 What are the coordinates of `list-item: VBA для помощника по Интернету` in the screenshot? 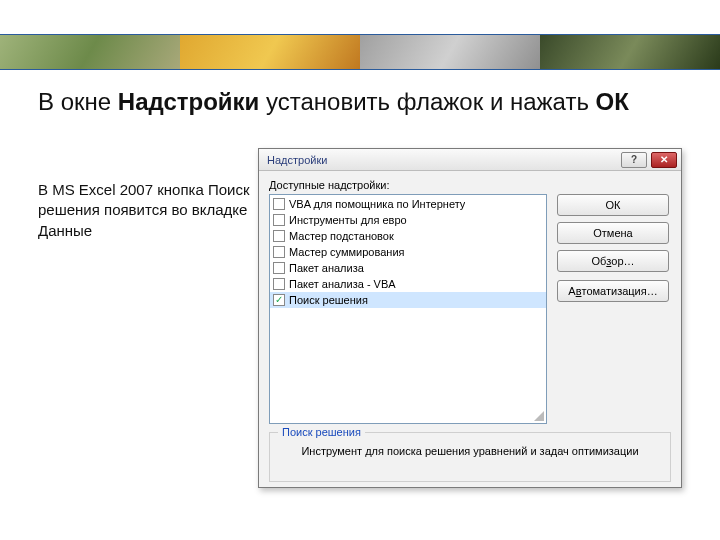 It's located at (408, 204).